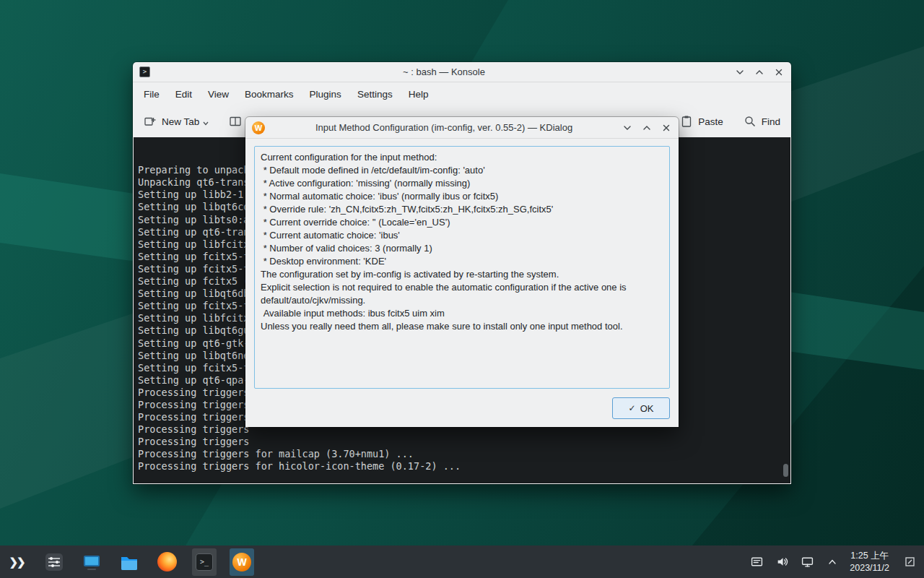 The image size is (924, 578). I want to click on konsole-window-icon: >, so click(144, 72).